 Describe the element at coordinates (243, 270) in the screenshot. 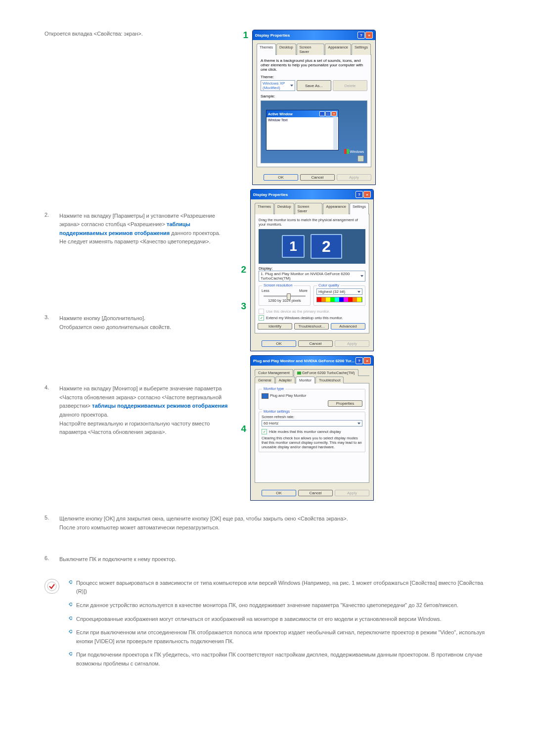

I see `callout-2: 2` at that location.